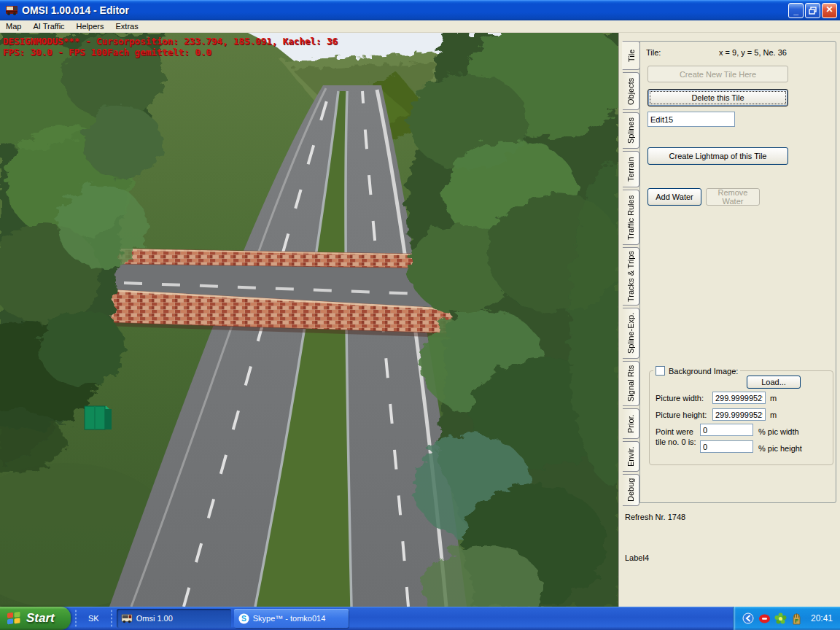 Image resolution: width=840 pixels, height=630 pixels. Describe the element at coordinates (764, 618) in the screenshot. I see `skype-status-icon` at that location.